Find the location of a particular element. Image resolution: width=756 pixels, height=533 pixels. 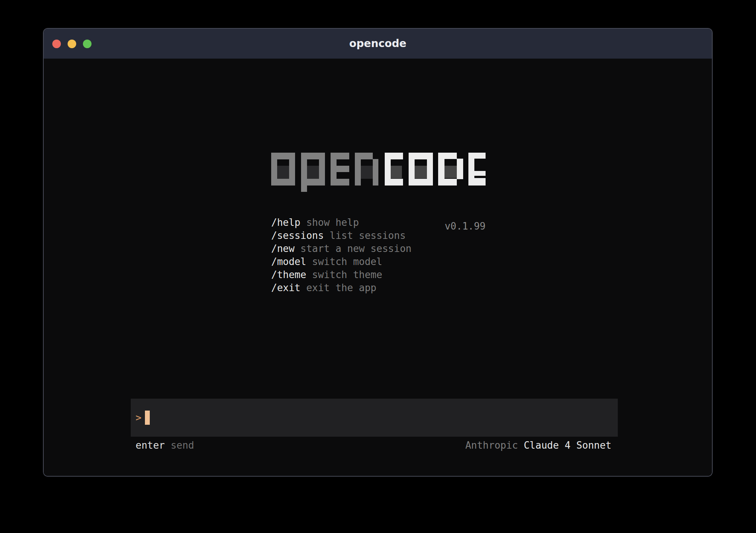

key-hint-action: send is located at coordinates (179, 445).